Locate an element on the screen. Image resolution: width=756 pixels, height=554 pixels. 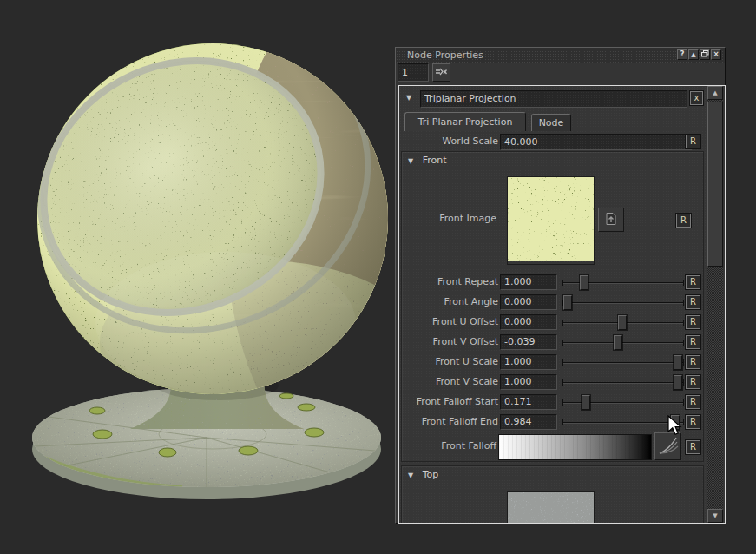
front-u-scale-slider-handle is located at coordinates (678, 363).